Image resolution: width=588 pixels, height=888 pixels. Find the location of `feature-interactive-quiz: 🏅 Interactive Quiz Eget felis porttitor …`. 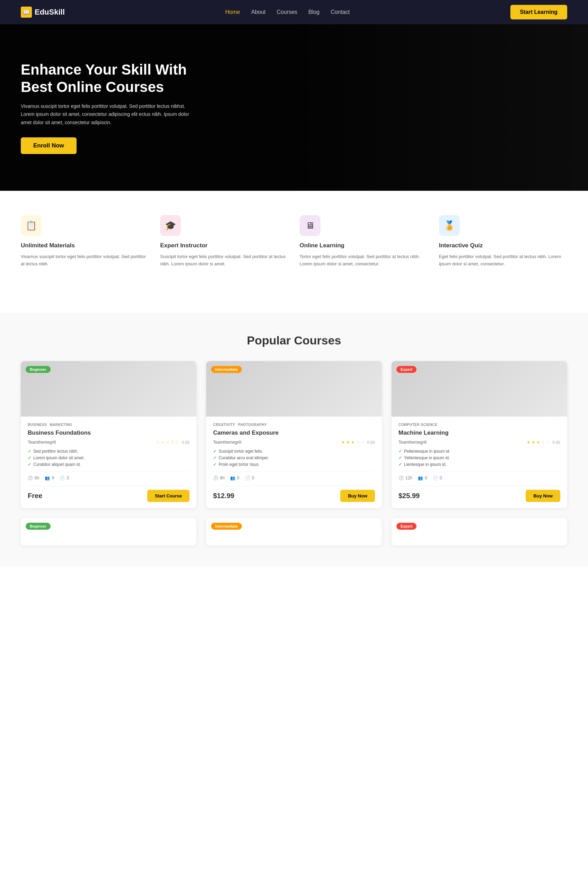

feature-interactive-quiz: 🏅 Interactive Quiz Eget felis porttitor … is located at coordinates (503, 241).